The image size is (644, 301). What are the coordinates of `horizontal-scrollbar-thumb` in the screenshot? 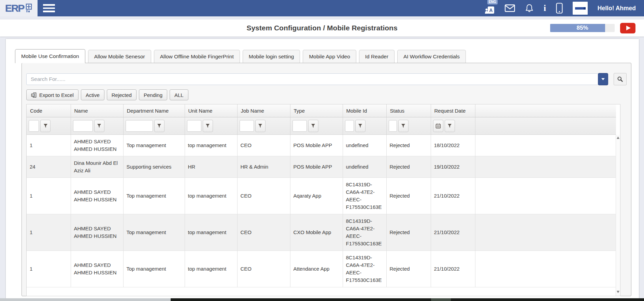 It's located at (407, 300).